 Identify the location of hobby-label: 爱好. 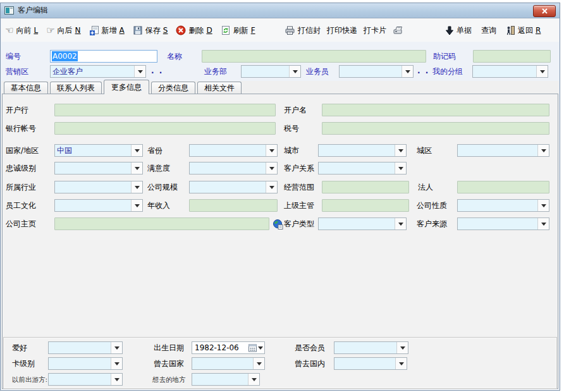
(20, 348).